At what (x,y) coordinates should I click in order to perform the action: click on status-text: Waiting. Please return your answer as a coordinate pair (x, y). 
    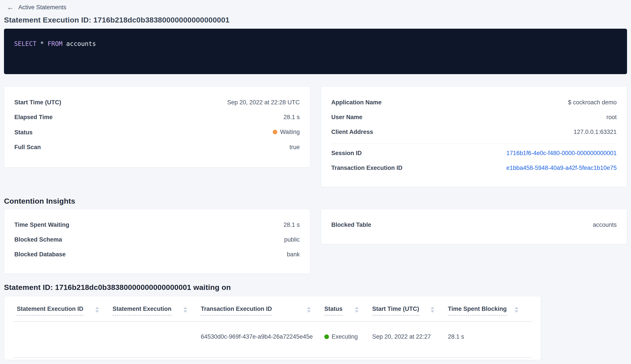
    Looking at the image, I should click on (290, 132).